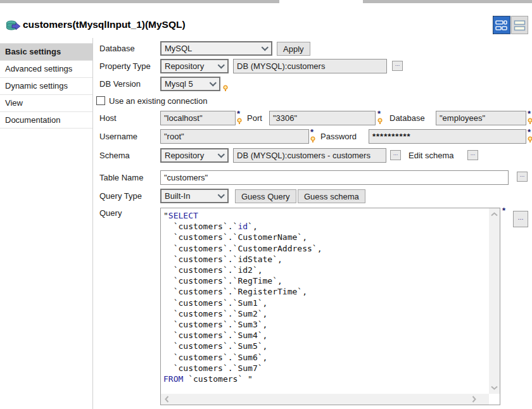 The width and height of the screenshot is (532, 409). What do you see at coordinates (101, 101) in the screenshot?
I see `existing-connection-checkbox` at bounding box center [101, 101].